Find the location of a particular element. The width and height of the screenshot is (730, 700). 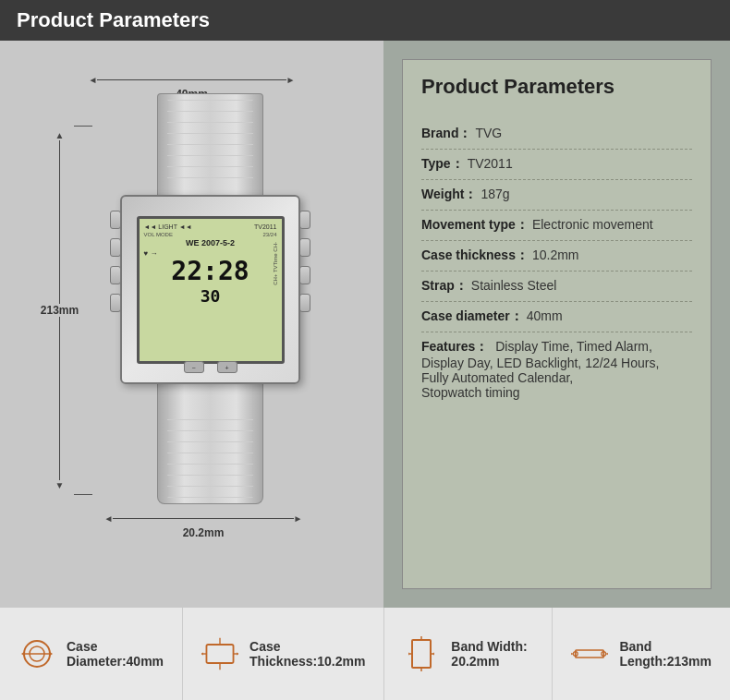

watch-face: ◄◄ LIGHT ◄◄ TV2011 VOL MODE 23/24 WE 200… is located at coordinates (211, 290).